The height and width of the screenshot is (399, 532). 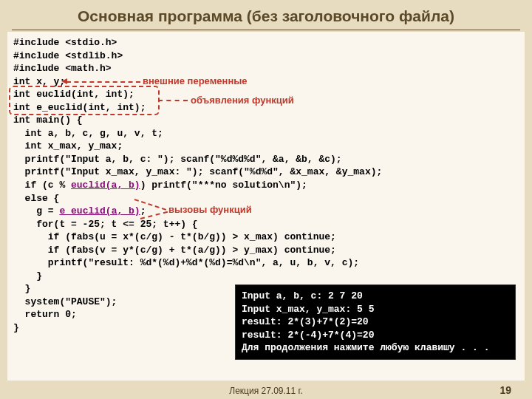 I want to click on code-line: if (c % euclid(a, b)) printf("***no solu…, so click(x=266, y=185).